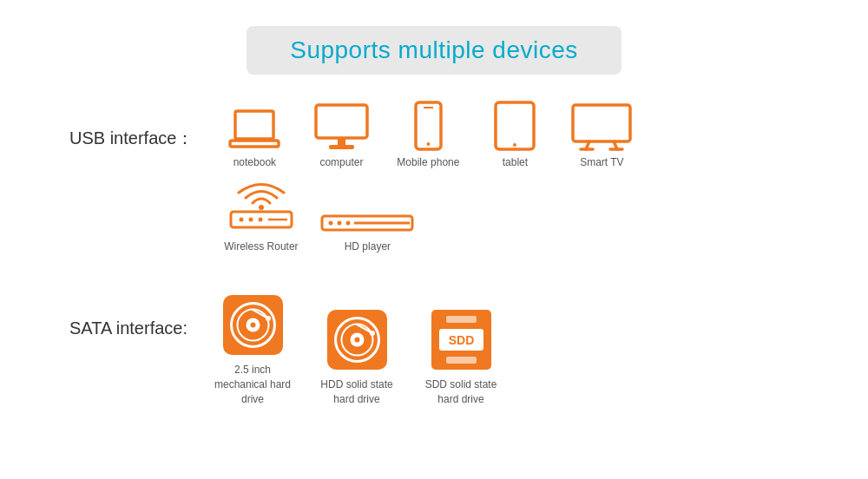 The width and height of the screenshot is (868, 479). Describe the element at coordinates (515, 135) in the screenshot. I see `device-tablet: tablet` at that location.